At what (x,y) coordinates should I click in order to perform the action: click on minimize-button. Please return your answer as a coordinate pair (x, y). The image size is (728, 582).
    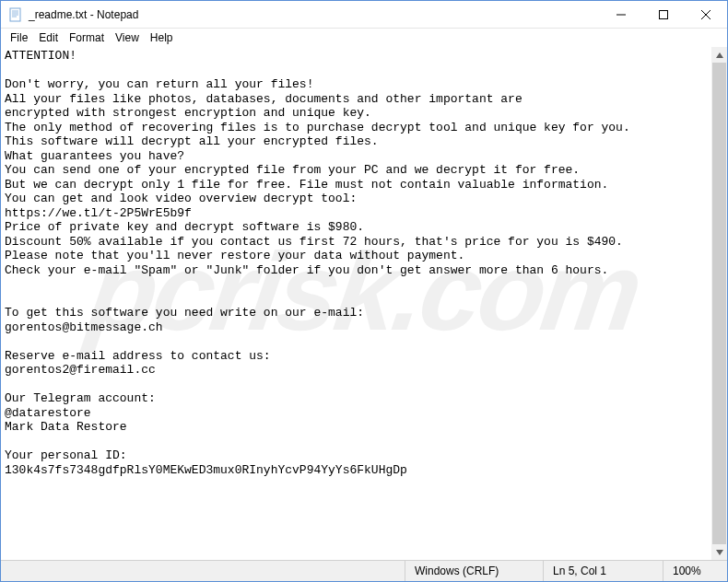
    Looking at the image, I should click on (621, 15).